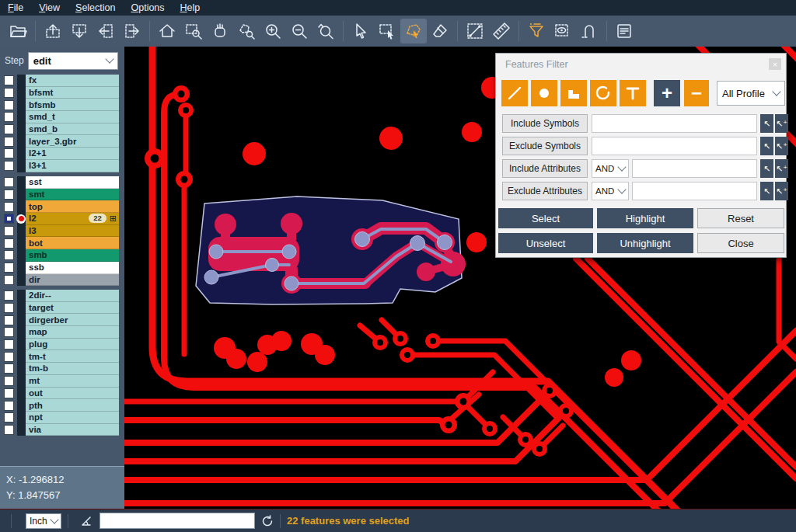 Image resolution: width=796 pixels, height=532 pixels. What do you see at coordinates (267, 521) in the screenshot?
I see `sync-icon` at bounding box center [267, 521].